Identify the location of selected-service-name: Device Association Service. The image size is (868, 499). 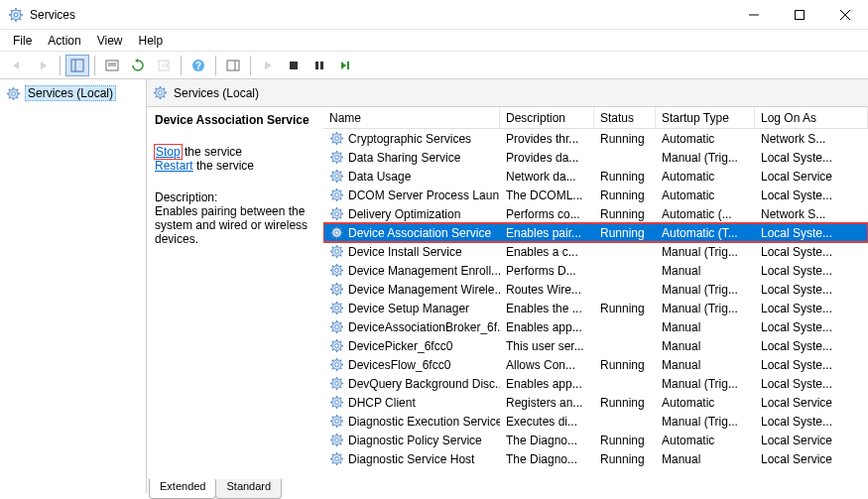
(234, 120).